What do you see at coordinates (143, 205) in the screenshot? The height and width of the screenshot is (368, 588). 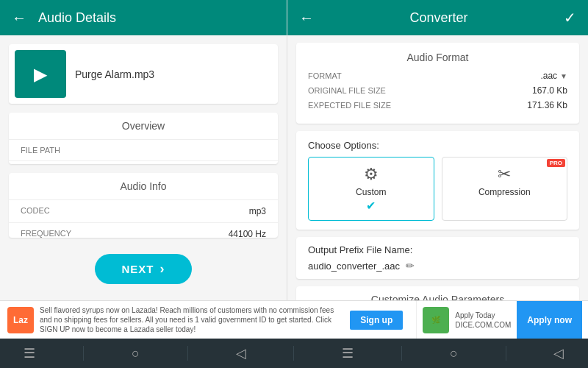 I see `audio-info-card: Audio Info CODEC mp3 FREQUENCY 44100 Hz …` at bounding box center [143, 205].